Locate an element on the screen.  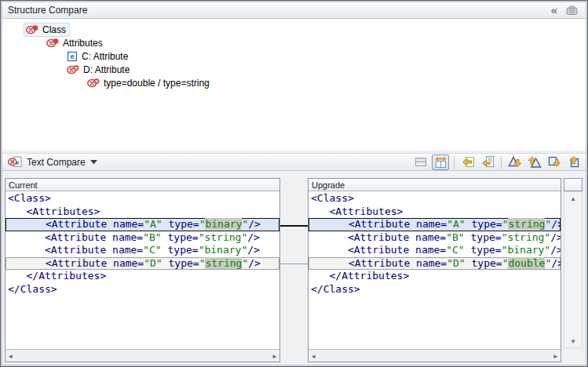
copy-current-right-to-left-button is located at coordinates (488, 162).